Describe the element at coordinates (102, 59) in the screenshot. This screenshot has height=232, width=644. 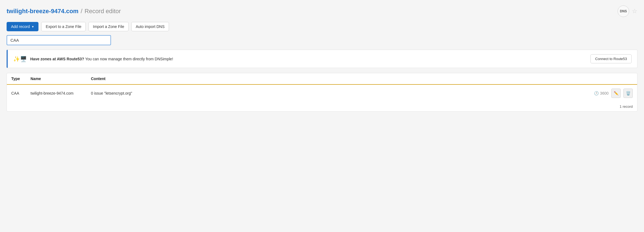
I see `banner-text: Have zones at AWS Route53? You can now m…` at that location.